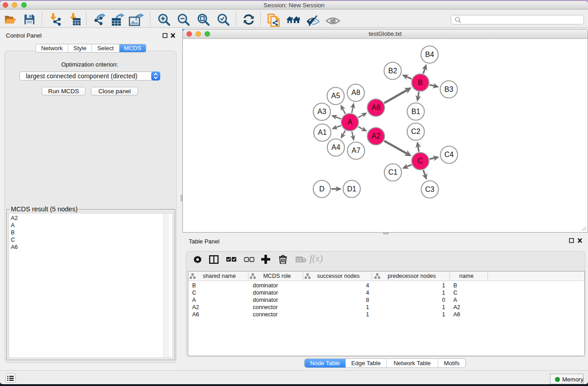 The height and width of the screenshot is (386, 588). What do you see at coordinates (376, 136) in the screenshot?
I see `svg-text: A2` at bounding box center [376, 136].